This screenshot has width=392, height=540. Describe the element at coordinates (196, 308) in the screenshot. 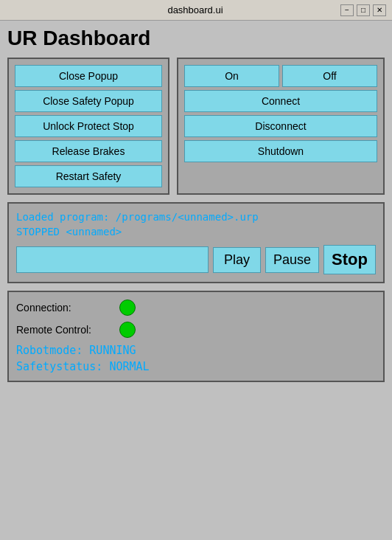

I see `connection-row: Connection:` at that location.